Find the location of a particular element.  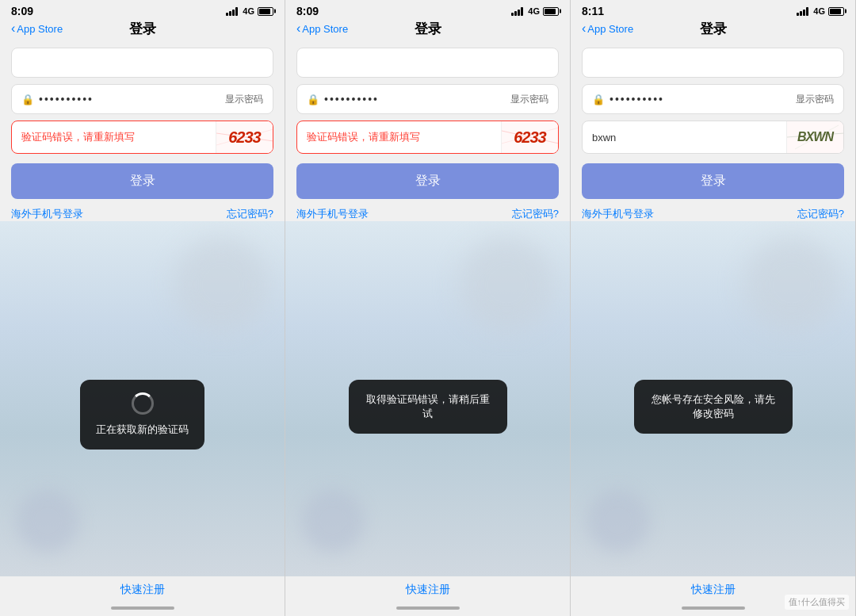

links-row-3: 海外手机号登录 忘记密码? is located at coordinates (713, 210).